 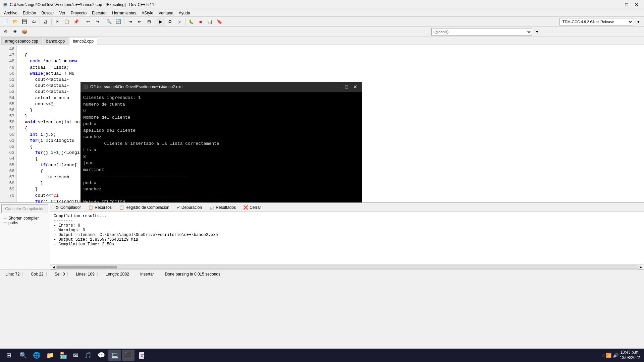 I want to click on bottom-tab-registro: 📋 Registro de Compilación, so click(x=144, y=207).